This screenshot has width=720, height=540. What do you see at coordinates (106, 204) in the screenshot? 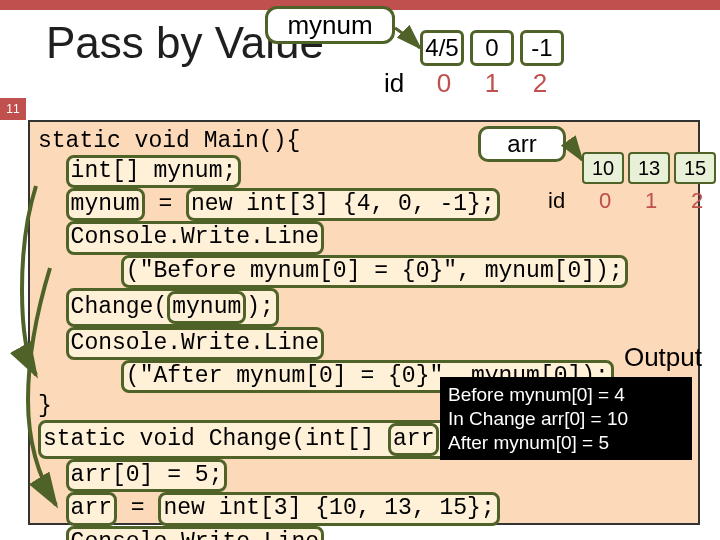
I see `code-hl-mynum-var: mynum` at bounding box center [106, 204].